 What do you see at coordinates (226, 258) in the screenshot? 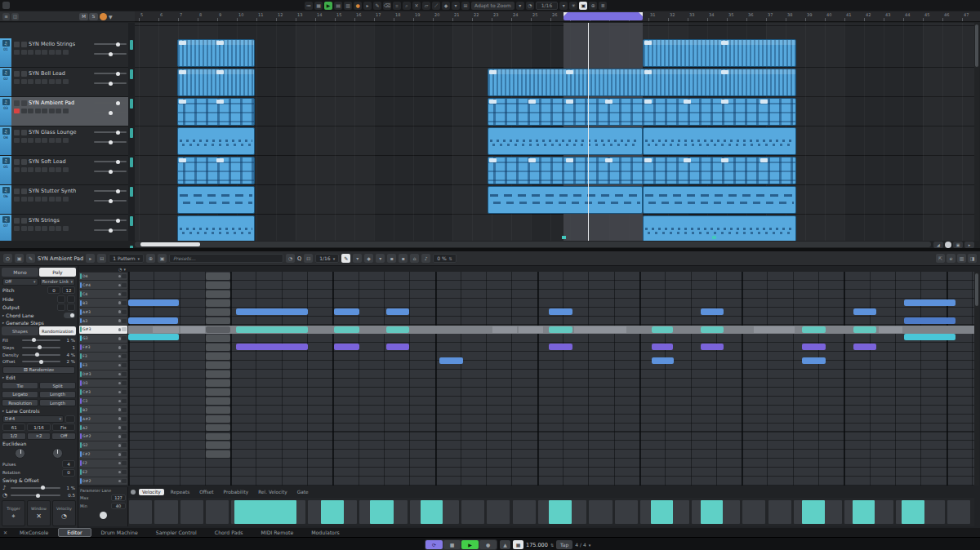
I see `presets-search-field: Presets...` at bounding box center [226, 258].